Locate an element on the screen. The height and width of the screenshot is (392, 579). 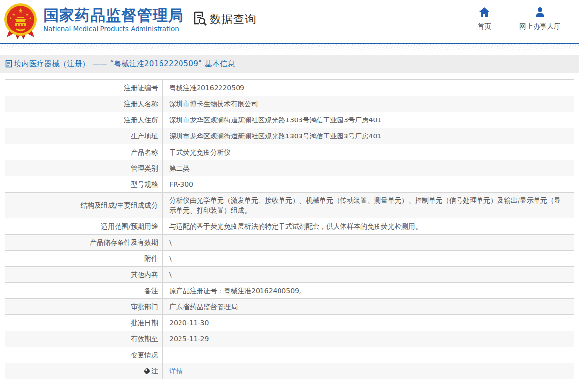
row-label-text: 其他内容 is located at coordinates (144, 274).